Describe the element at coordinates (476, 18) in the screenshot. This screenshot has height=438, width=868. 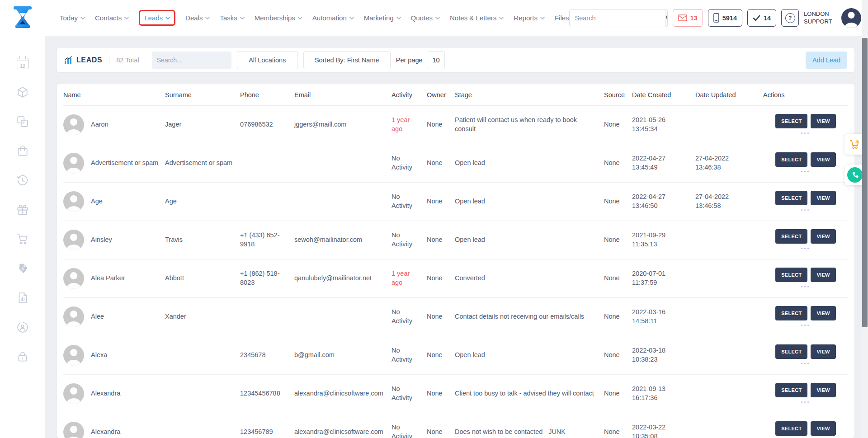
I see `nav-item-notes-letters: Notes & Letters` at that location.